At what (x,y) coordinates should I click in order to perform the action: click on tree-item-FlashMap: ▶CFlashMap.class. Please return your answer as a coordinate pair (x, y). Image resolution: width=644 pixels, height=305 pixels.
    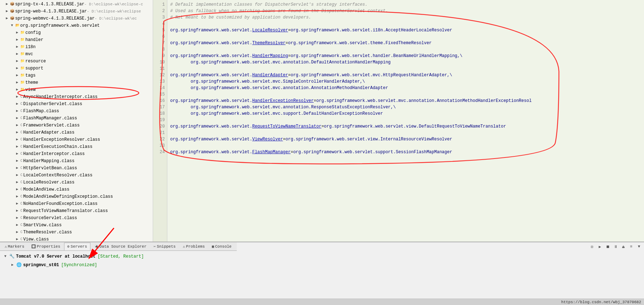
    Looking at the image, I should click on (76, 111).